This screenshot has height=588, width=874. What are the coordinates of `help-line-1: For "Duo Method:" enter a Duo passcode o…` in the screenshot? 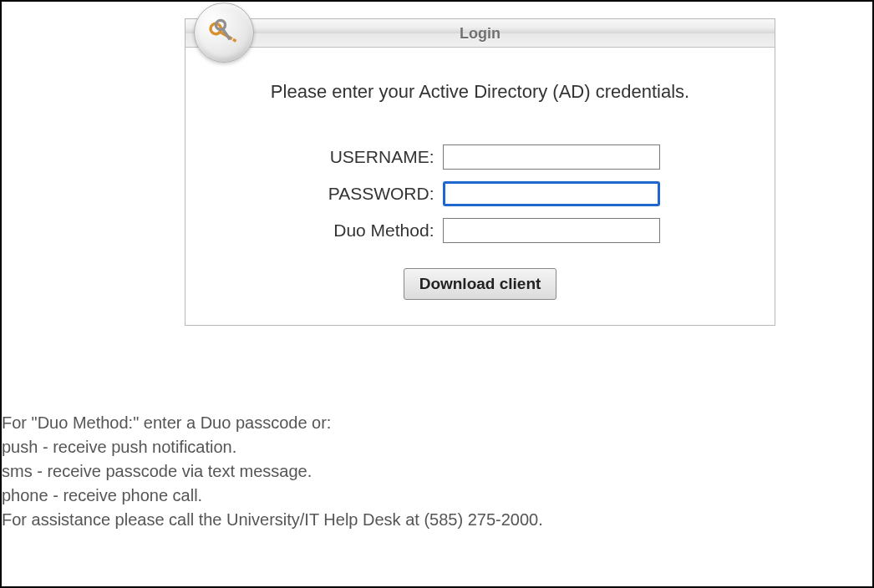 It's located at (428, 423).